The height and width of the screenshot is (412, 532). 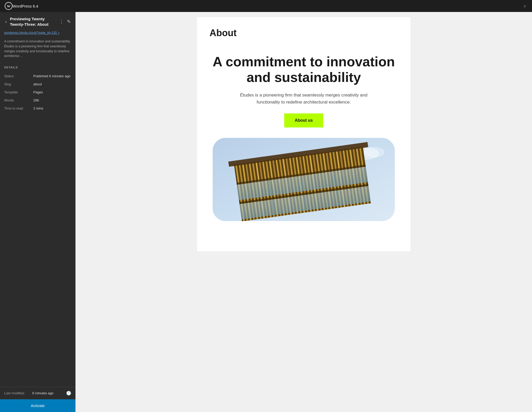 What do you see at coordinates (69, 393) in the screenshot?
I see `history-button: 🕐` at bounding box center [69, 393].